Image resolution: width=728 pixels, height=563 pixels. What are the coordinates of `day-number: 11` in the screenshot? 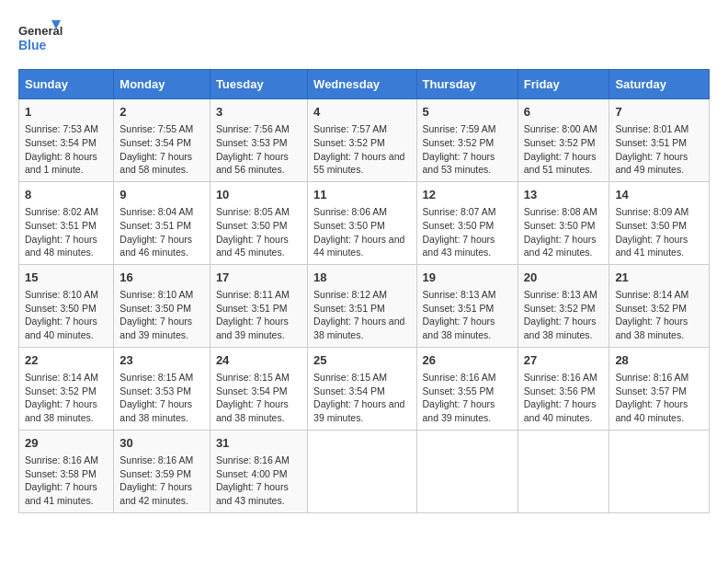 It's located at (362, 195).